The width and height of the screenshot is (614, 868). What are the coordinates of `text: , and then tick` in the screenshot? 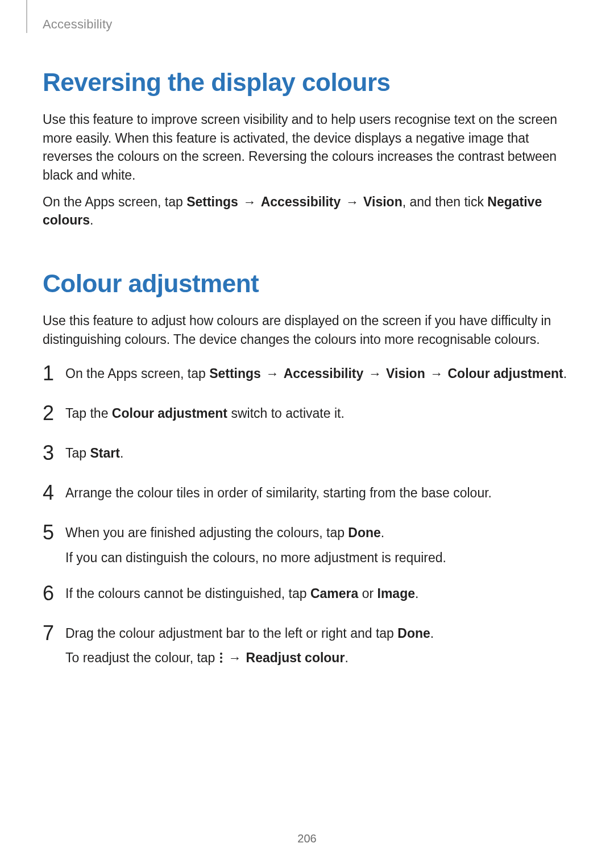 It's located at (445, 202).